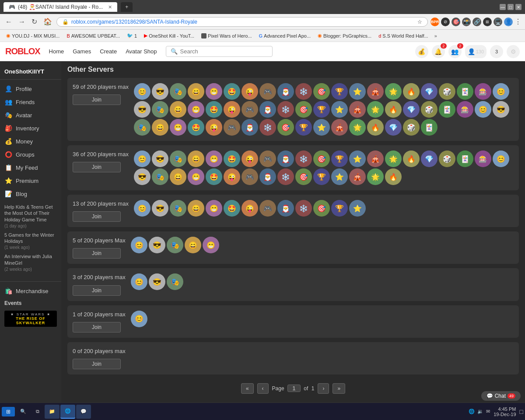 Image resolution: width=525 pixels, height=420 pixels. What do you see at coordinates (31, 168) in the screenshot?
I see `sidebar-item-myfeed: 📋 My Feed` at bounding box center [31, 168].